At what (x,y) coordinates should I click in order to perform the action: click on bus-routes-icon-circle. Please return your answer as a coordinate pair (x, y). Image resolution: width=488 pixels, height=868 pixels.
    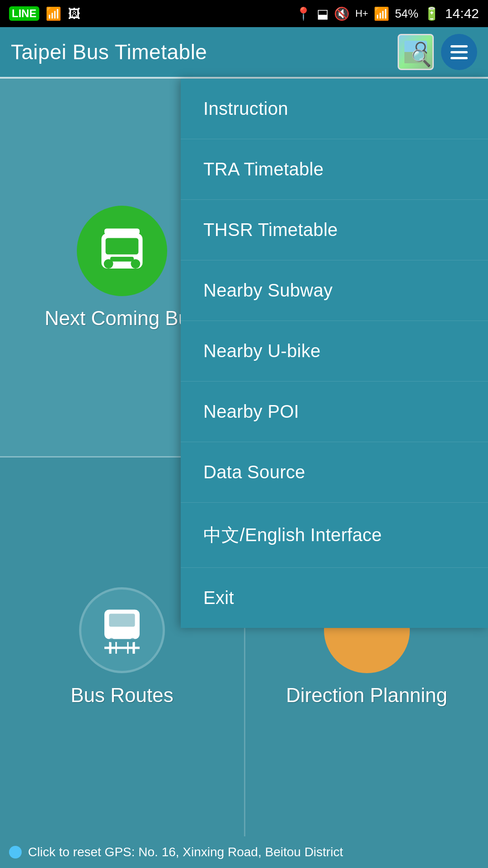
    Looking at the image, I should click on (122, 630).